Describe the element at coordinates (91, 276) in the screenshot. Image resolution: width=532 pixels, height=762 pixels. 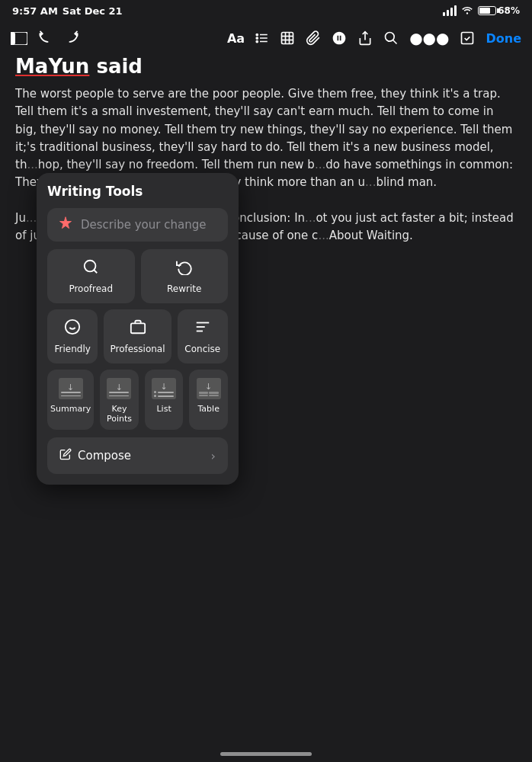
I see `proofread-button: Proofread` at that location.